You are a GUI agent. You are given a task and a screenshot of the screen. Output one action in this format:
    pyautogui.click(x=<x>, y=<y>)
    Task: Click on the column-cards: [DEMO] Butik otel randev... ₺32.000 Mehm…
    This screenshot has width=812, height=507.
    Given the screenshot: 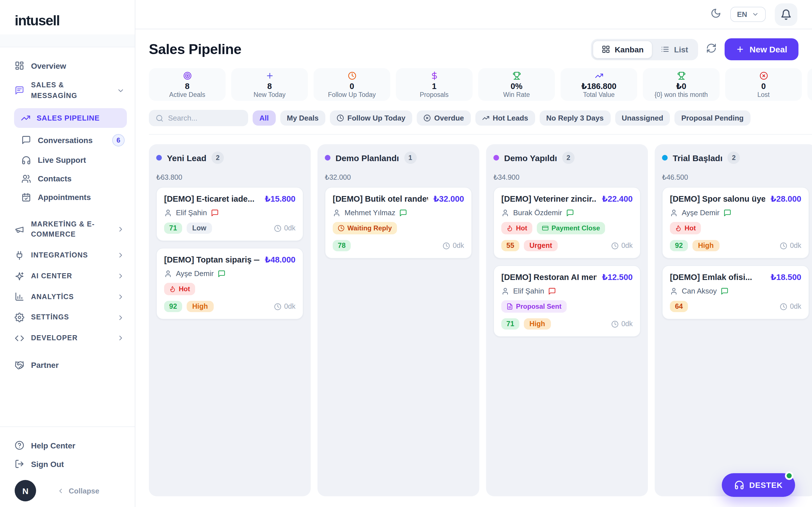 What is the action you would take?
    pyautogui.click(x=399, y=223)
    